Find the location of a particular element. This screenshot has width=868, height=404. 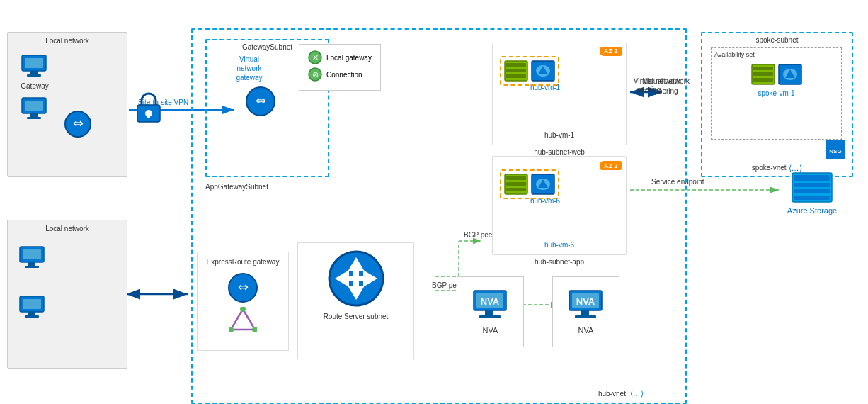

vnet-peering-label: Virtual network peering is located at coordinates (666, 86).